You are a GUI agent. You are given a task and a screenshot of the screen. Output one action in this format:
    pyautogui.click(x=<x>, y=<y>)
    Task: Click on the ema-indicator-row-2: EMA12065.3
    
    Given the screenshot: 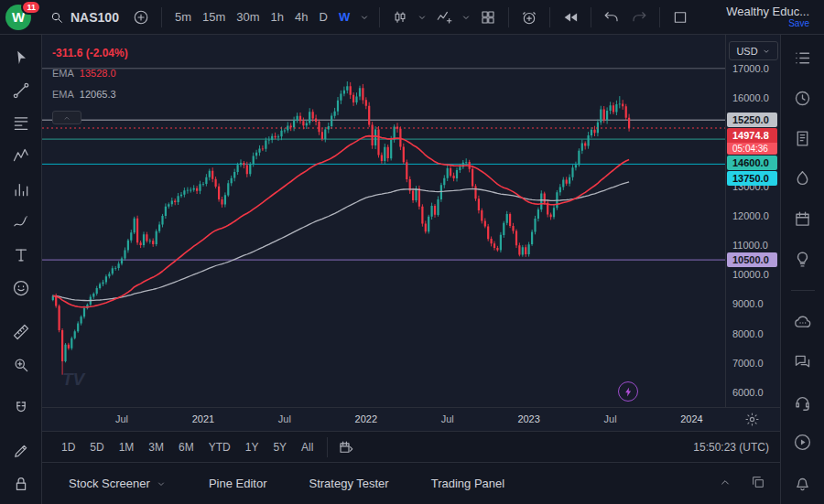 What is the action you would take?
    pyautogui.click(x=90, y=95)
    